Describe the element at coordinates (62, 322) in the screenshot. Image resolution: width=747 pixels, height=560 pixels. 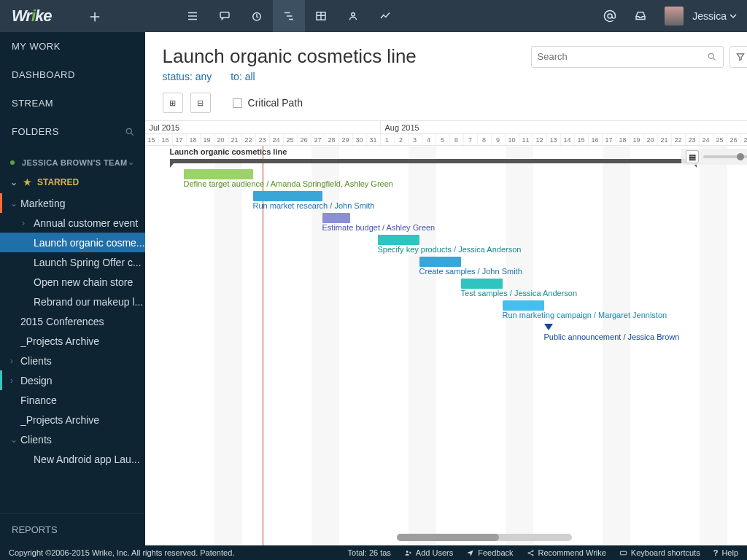
I see `tree-item-label: 2015 Conferences` at that location.